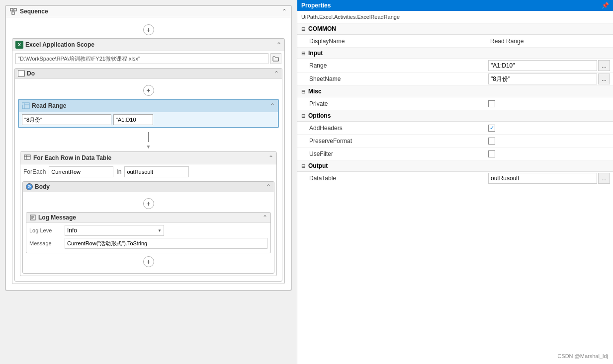 Image resolution: width=613 pixels, height=364 pixels. What do you see at coordinates (319, 116) in the screenshot?
I see `options-label: Options` at bounding box center [319, 116].